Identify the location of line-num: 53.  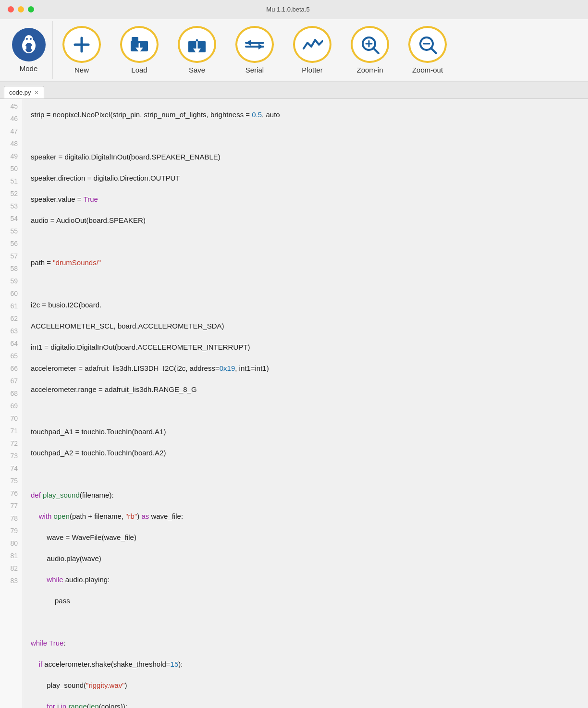
(12, 206).